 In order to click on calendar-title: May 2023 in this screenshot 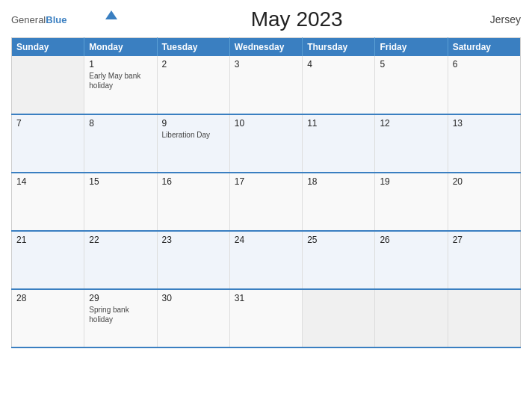, I will do `click(297, 19)`.